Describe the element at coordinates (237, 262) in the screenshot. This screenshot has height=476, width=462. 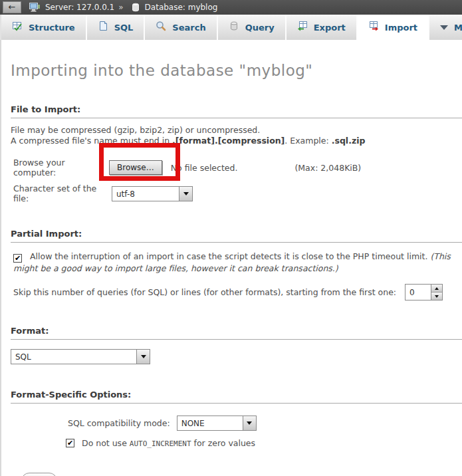
I see `allow-interruption-row: Allow the interruption of an import in c…` at that location.